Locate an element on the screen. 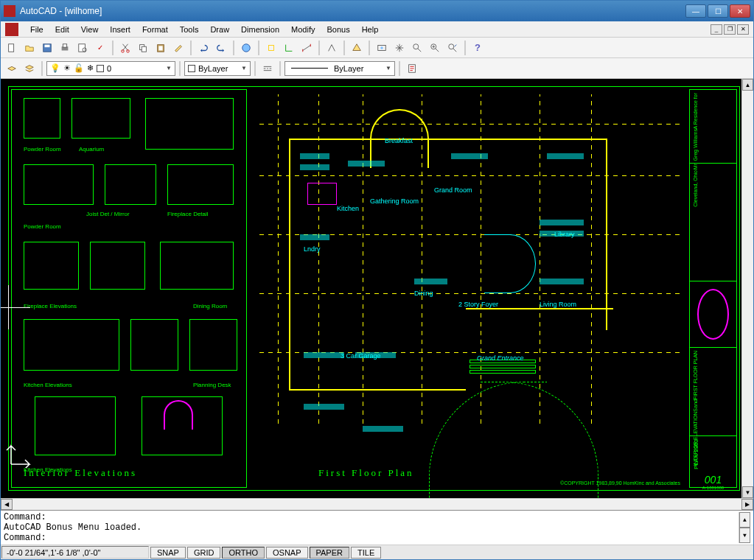 The height and width of the screenshot is (560, 754). save-button is located at coordinates (47, 48).